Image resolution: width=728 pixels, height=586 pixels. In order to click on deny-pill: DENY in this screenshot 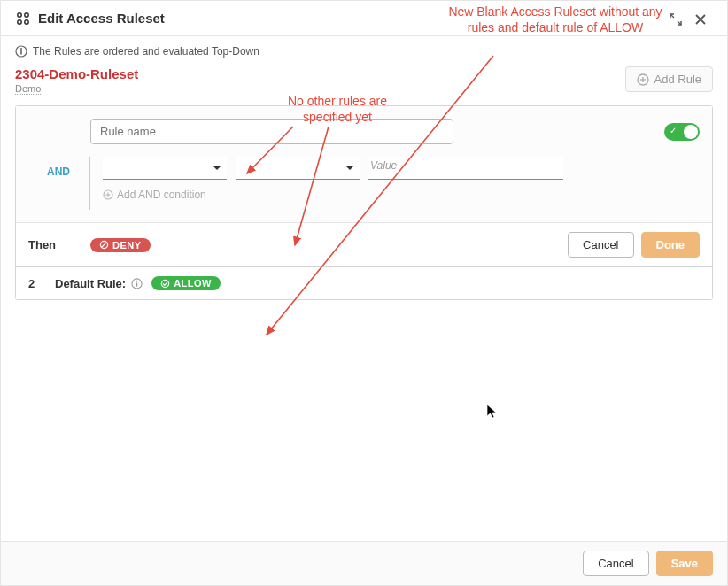, I will do `click(120, 245)`.